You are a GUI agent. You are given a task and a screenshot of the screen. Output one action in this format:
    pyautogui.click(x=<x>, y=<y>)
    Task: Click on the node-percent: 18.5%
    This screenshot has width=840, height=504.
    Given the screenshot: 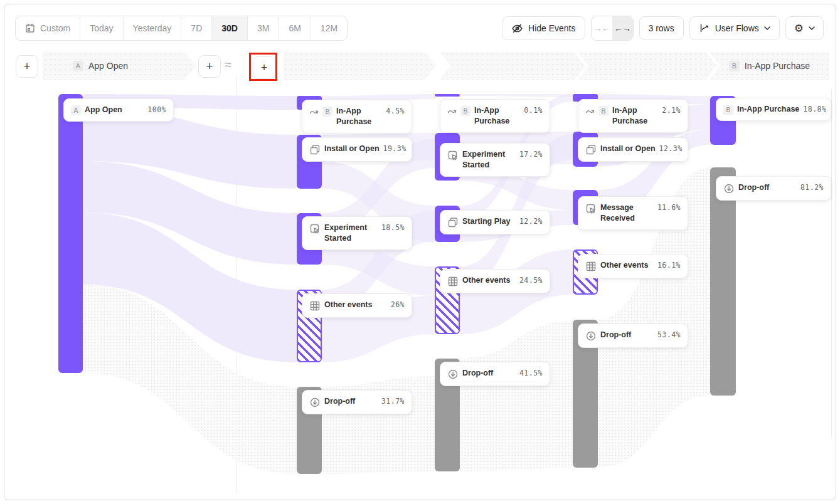 What is the action you would take?
    pyautogui.click(x=393, y=227)
    